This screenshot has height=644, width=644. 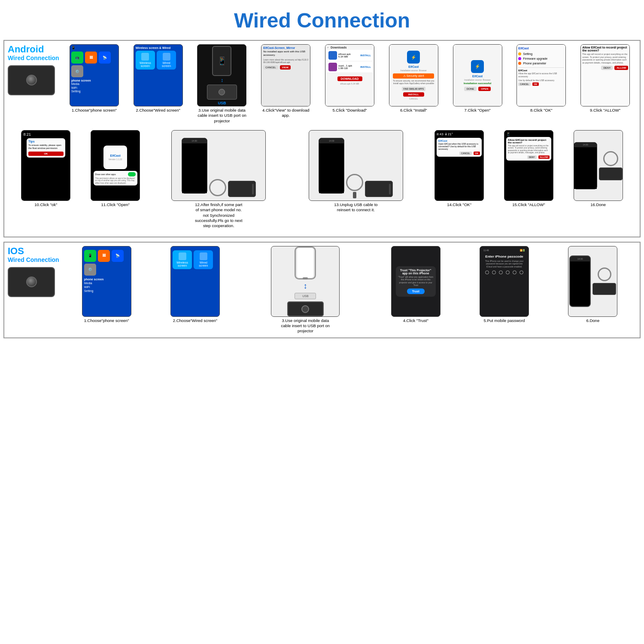 What do you see at coordinates (459, 169) in the screenshot?
I see `android-step-14: 8:43 🌡21° ElfCast Open ElfCast when this…` at bounding box center [459, 169].